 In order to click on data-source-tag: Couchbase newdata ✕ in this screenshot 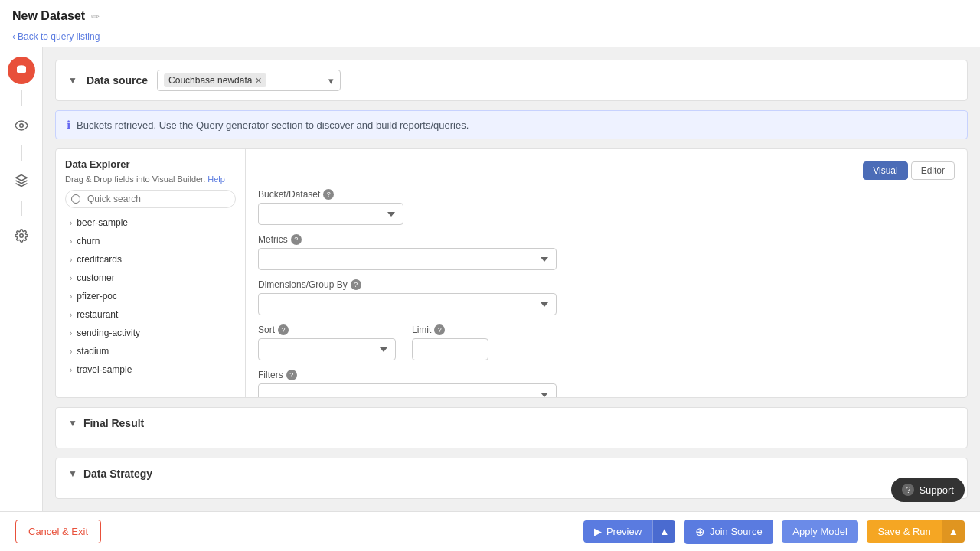, I will do `click(215, 80)`.